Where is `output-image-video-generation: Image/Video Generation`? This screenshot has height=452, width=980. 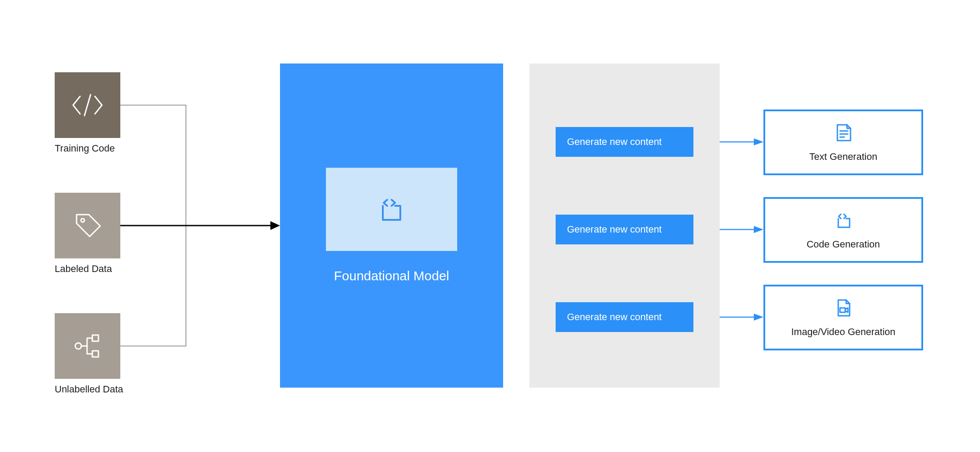
output-image-video-generation: Image/Video Generation is located at coordinates (844, 318).